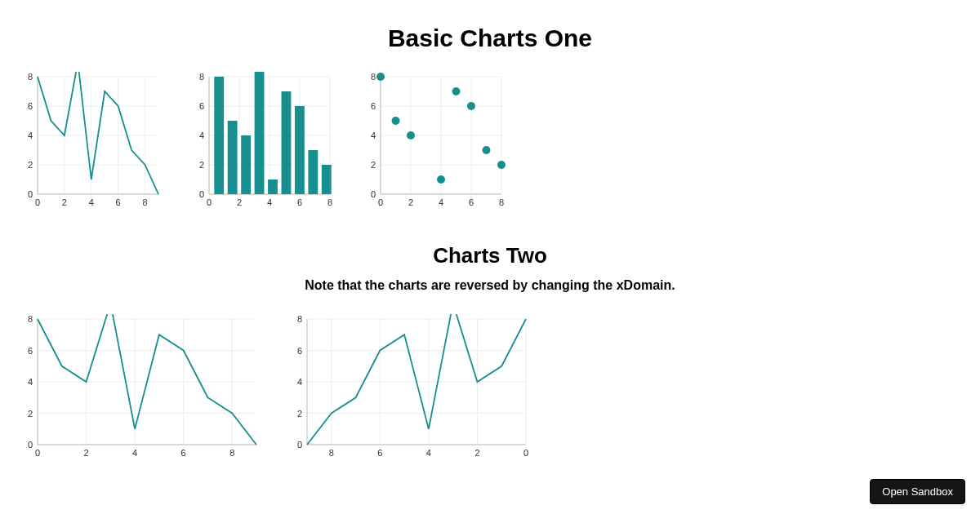 The image size is (980, 514). Describe the element at coordinates (490, 38) in the screenshot. I see `section-title-1: Basic Charts One` at that location.